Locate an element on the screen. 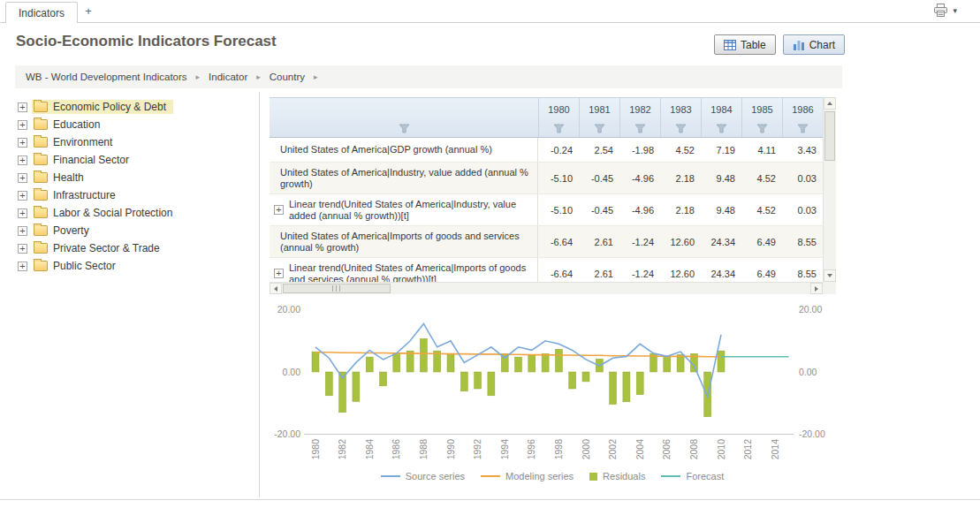 The height and width of the screenshot is (508, 980). grid-cell: 2.54 is located at coordinates (599, 150).